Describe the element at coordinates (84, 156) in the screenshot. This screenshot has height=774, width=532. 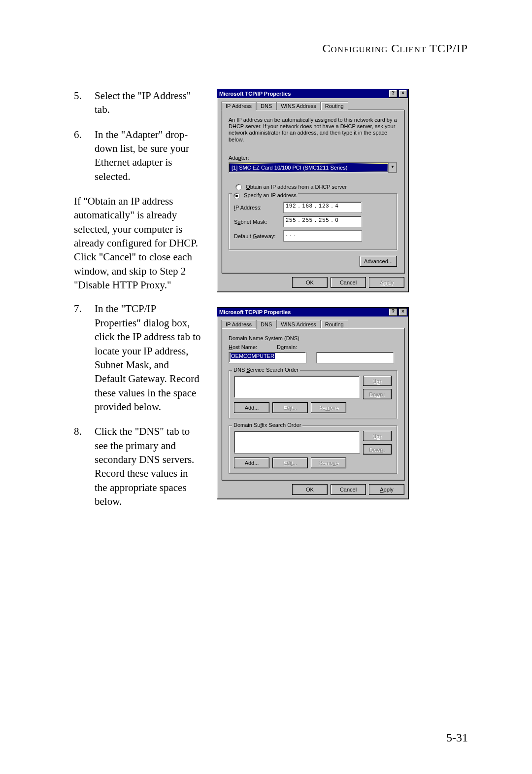
I see `step-number: 6.` at that location.